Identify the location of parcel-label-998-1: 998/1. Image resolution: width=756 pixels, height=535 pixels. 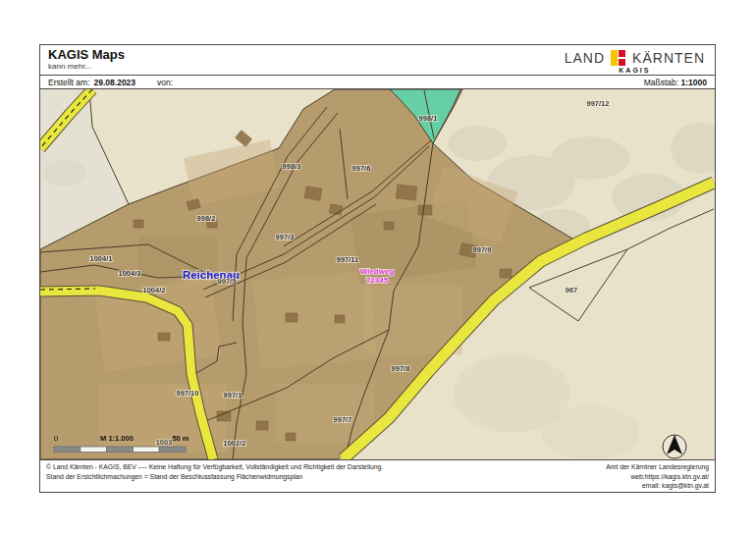
(428, 118).